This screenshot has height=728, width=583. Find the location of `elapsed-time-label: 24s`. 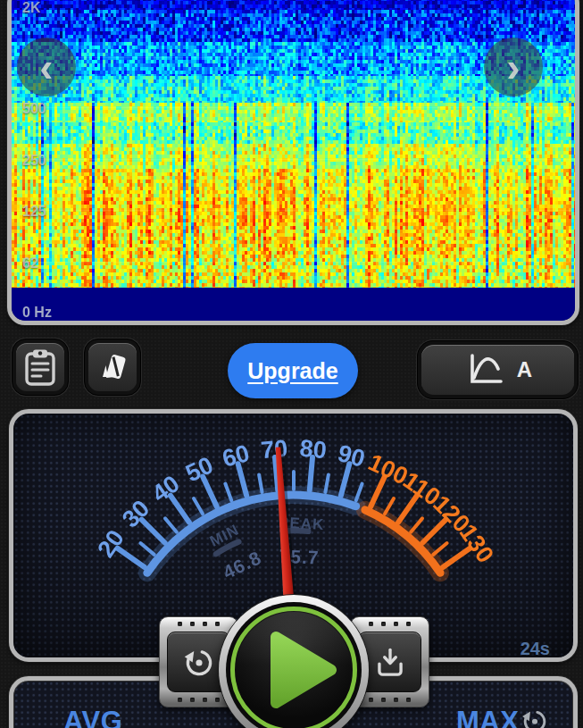

elapsed-time-label: 24s is located at coordinates (536, 649).